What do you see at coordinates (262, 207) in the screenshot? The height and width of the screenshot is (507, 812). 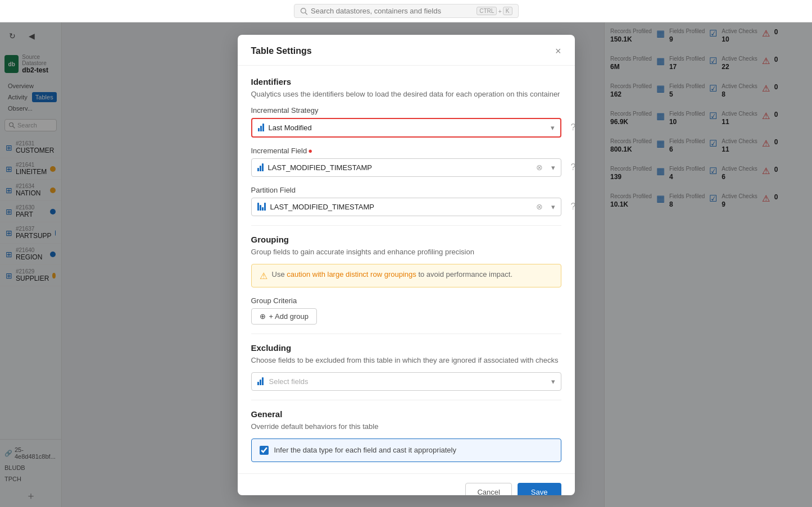 I see `partition-field-icon` at bounding box center [262, 207].